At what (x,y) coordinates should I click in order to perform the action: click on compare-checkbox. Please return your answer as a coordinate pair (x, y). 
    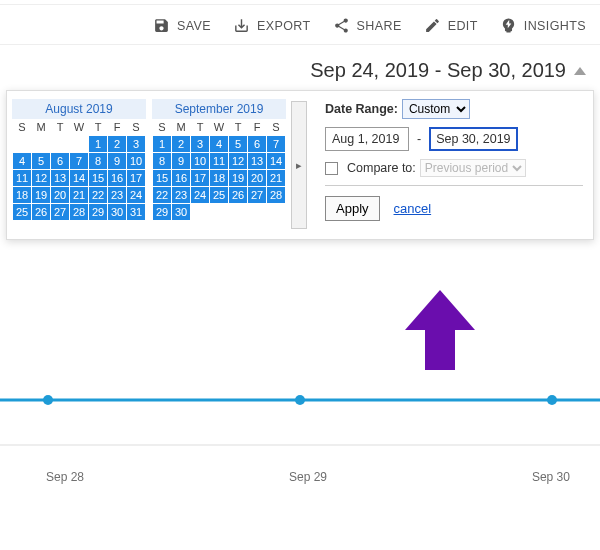
    Looking at the image, I should click on (332, 168).